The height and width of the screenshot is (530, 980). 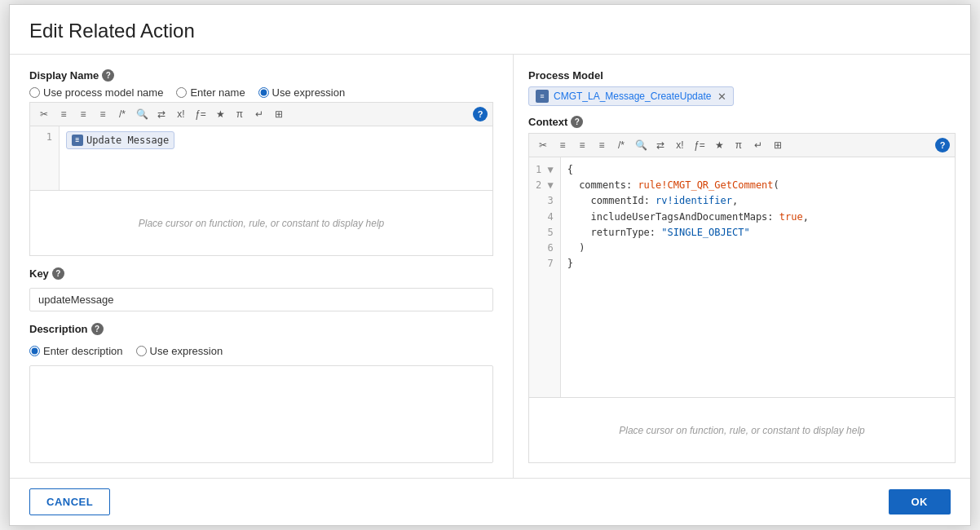 What do you see at coordinates (103, 114) in the screenshot?
I see `toolbar-align-center-btn: ≡` at bounding box center [103, 114].